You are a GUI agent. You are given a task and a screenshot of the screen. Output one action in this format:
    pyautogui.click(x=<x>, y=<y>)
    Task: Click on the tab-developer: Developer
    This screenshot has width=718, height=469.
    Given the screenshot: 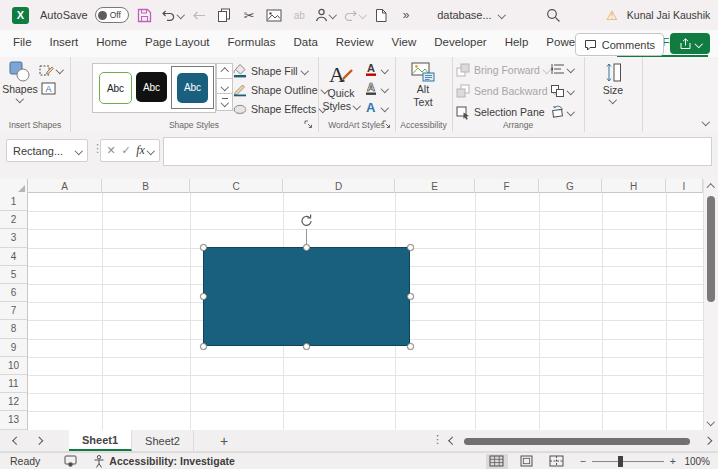 What is the action you would take?
    pyautogui.click(x=460, y=44)
    